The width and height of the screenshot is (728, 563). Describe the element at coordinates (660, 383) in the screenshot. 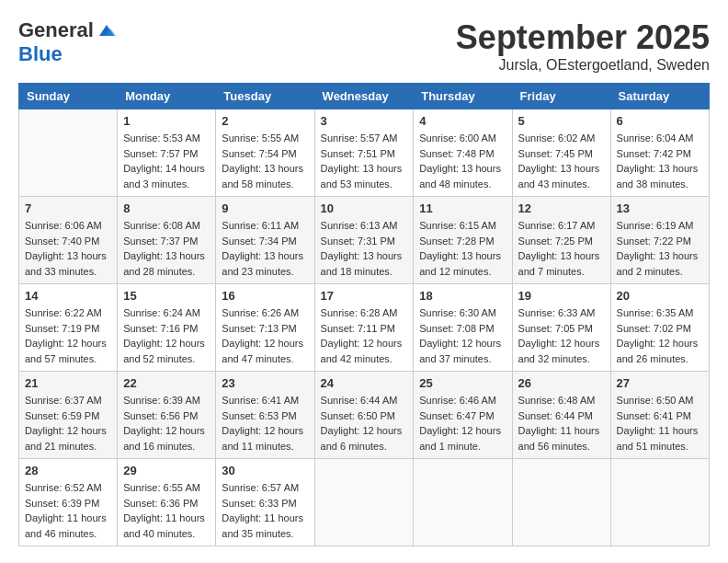

I see `day-number: 27` at that location.